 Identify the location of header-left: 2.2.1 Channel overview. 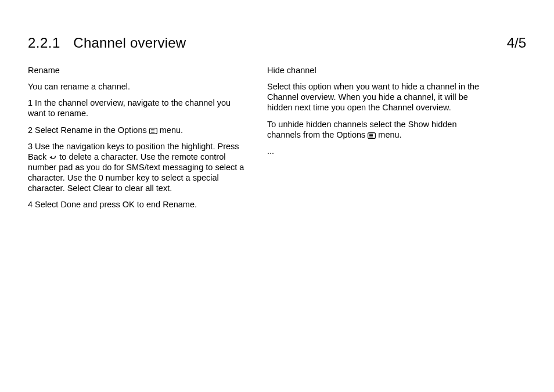
(107, 43).